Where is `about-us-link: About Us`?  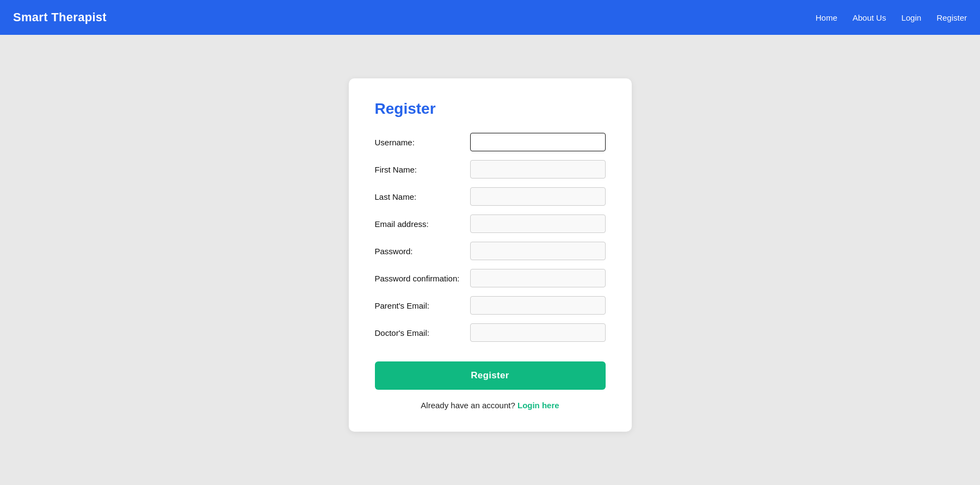
about-us-link: About Us is located at coordinates (870, 17).